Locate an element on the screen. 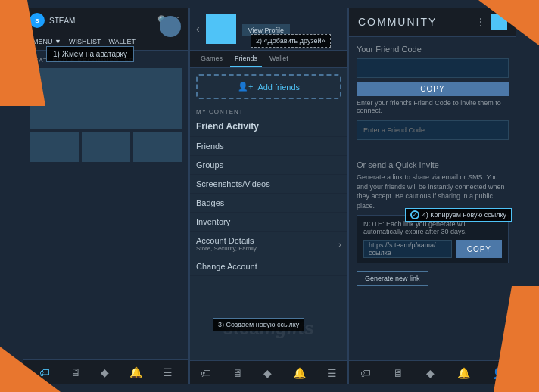 The width and height of the screenshot is (539, 392). invite-note: Enter your friend's Friend Code to invit… is located at coordinates (433, 107).